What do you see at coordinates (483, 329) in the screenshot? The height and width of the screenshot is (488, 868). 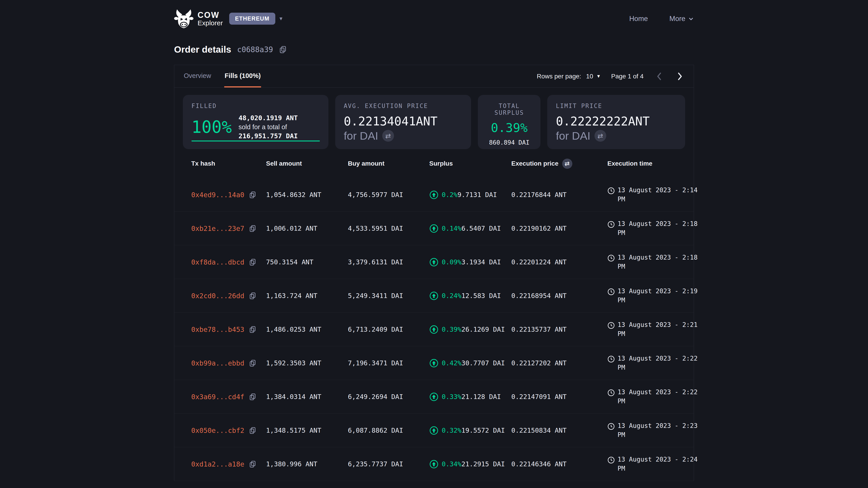 I see `surplus-amount: 26.1269 DAI` at bounding box center [483, 329].